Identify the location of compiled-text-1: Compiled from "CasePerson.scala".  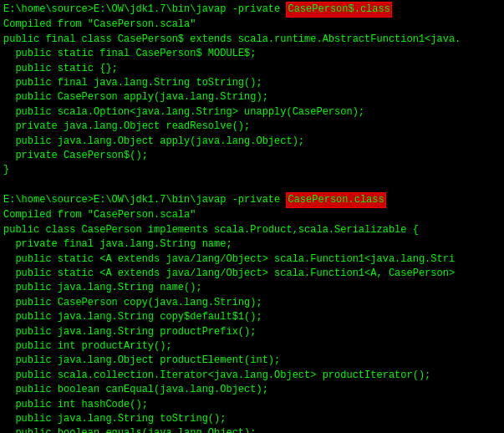
(99, 25).